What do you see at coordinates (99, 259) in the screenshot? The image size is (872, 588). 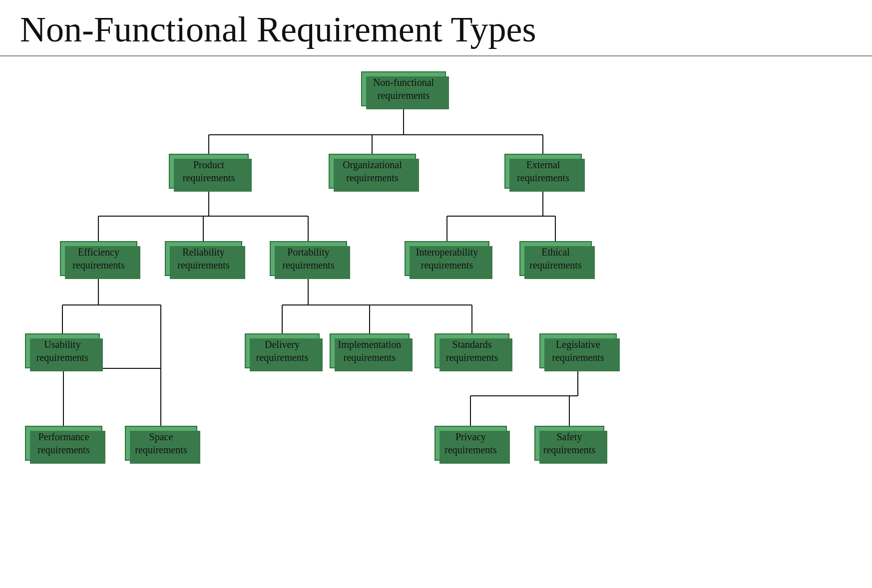 I see `node-efficiency: Efficiencyrequirements` at bounding box center [99, 259].